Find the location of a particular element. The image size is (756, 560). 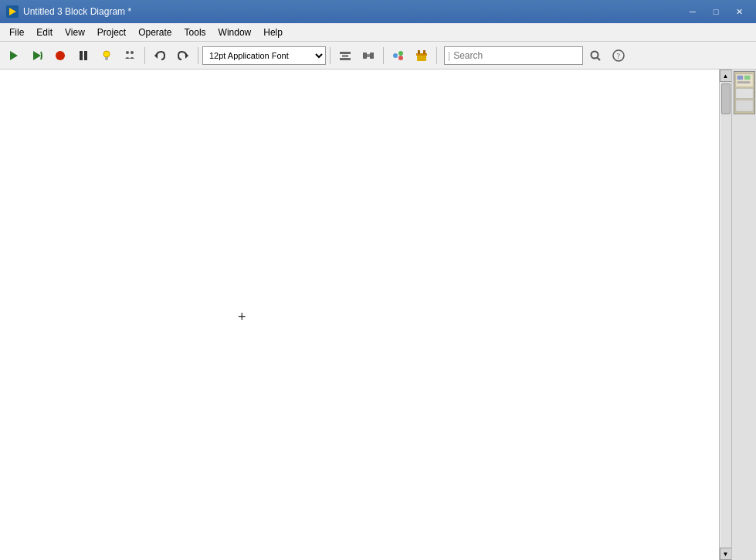

menu-operate: Operate is located at coordinates (154, 32).